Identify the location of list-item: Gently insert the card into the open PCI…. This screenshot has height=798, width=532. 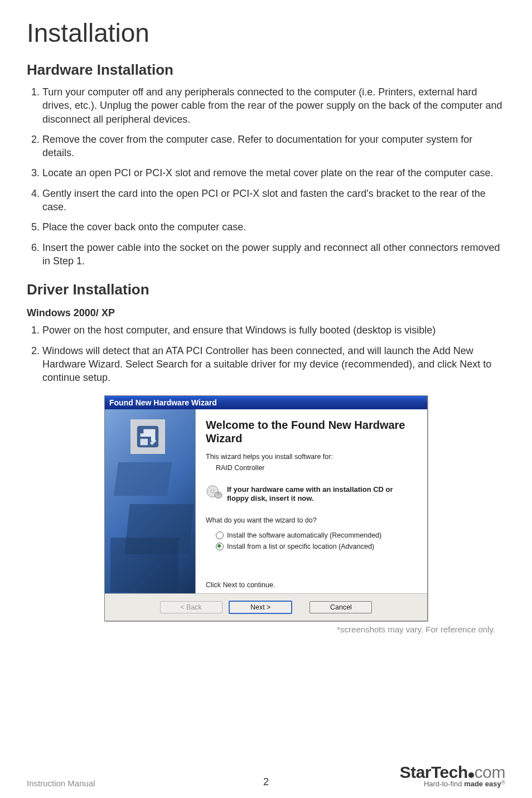
(274, 201).